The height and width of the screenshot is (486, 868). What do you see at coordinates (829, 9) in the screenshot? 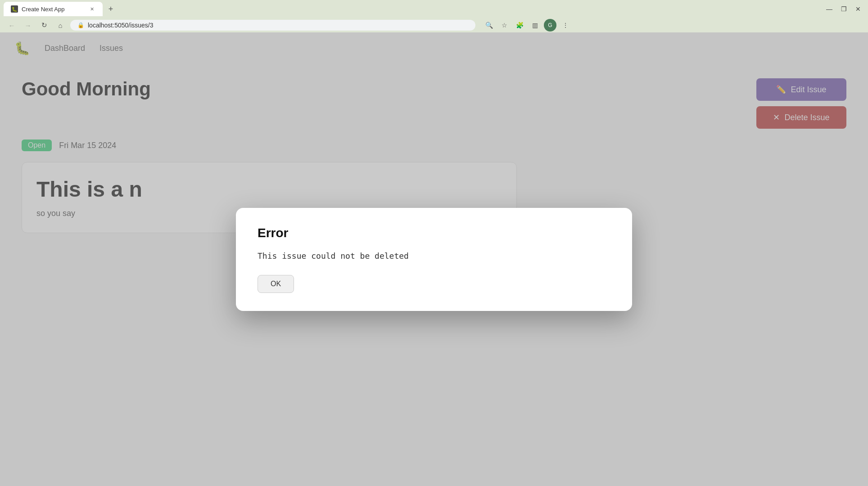
I see `minimize-button: —` at bounding box center [829, 9].